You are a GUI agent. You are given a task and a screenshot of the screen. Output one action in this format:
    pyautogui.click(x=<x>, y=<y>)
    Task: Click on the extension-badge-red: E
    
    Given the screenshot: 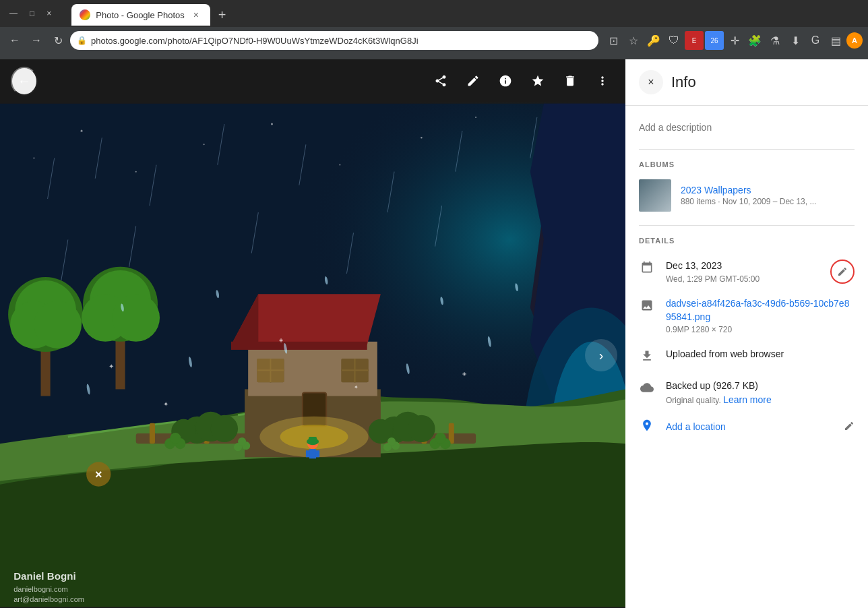 What is the action you would take?
    pyautogui.click(x=694, y=40)
    